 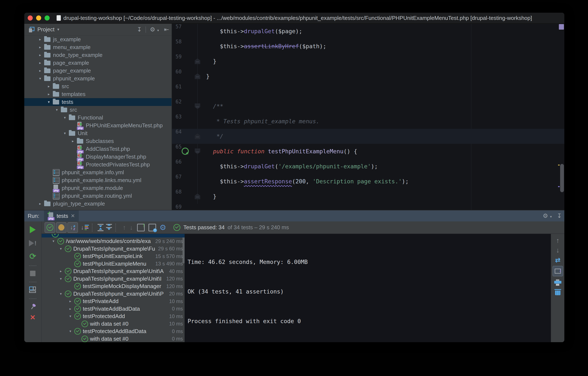 What do you see at coordinates (61, 227) in the screenshot?
I see `show-ignored-toggle` at bounding box center [61, 227].